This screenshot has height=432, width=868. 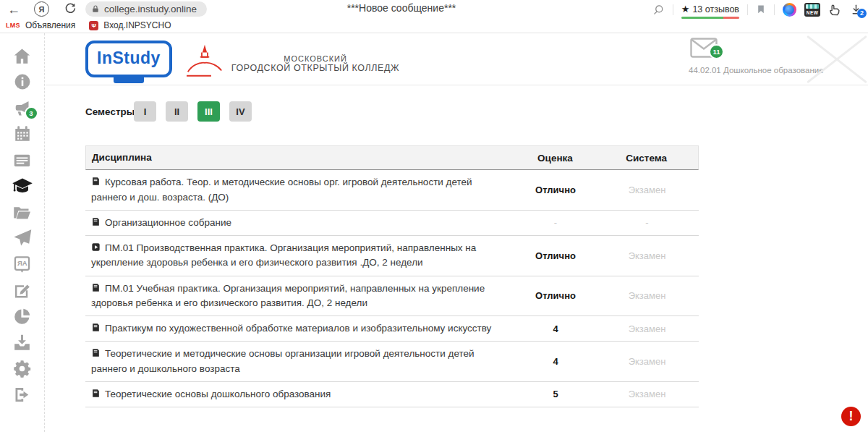 I want to click on lms-favicon: LMS, so click(x=13, y=25).